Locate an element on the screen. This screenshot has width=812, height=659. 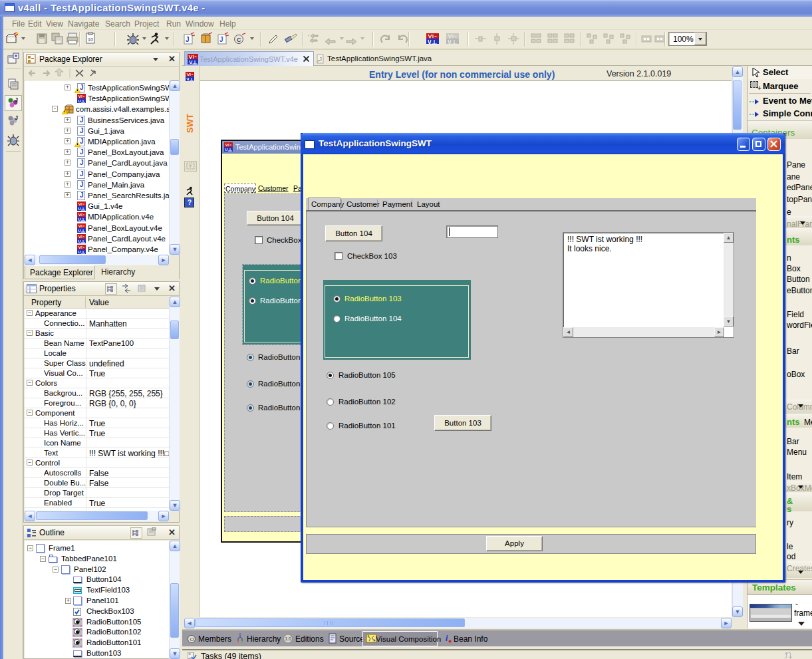
svg-text: C is located at coordinates (239, 40).